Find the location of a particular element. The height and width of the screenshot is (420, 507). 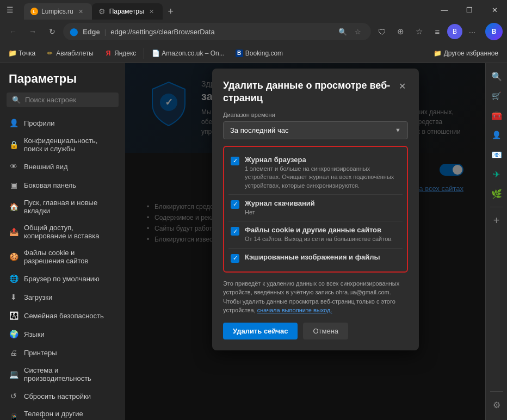

sidebar-item-appearance: 👁 Внешний вид is located at coordinates (63, 166).